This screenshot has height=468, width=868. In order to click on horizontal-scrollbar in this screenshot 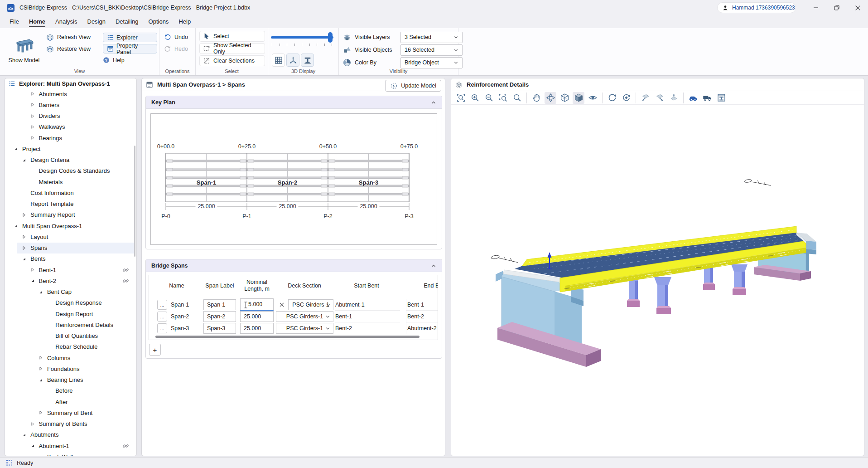, I will do `click(287, 336)`.